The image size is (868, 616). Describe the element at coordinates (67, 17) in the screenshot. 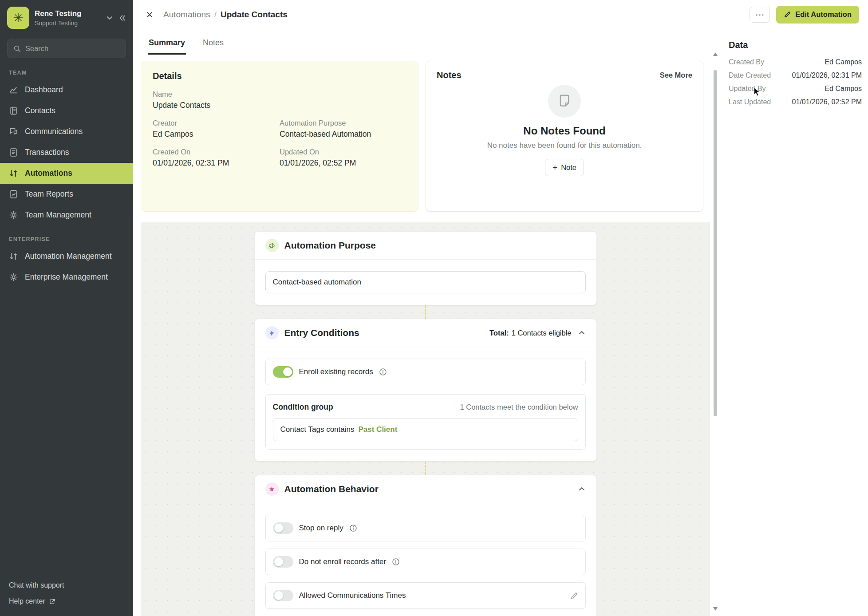

I see `workspace-switcher: ✳ Rene Testing Support Testing` at that location.